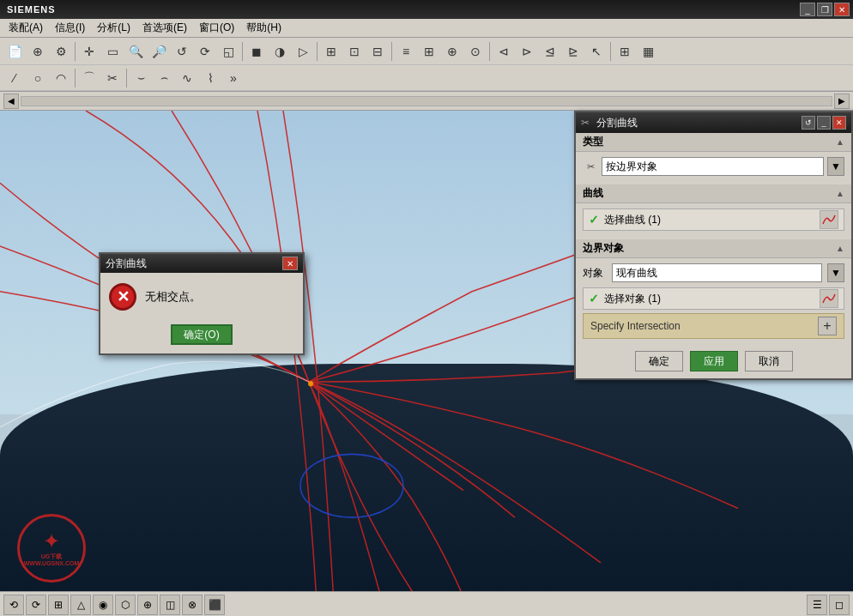 This screenshot has width=853, height=616. Describe the element at coordinates (839, 123) in the screenshot. I see `panel-close-button: ✕` at that location.